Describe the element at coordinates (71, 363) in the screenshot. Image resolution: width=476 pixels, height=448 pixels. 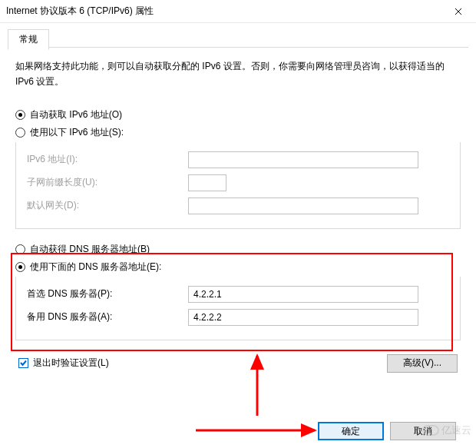
I see `validate-label: 退出时验证设置(L)` at that location.